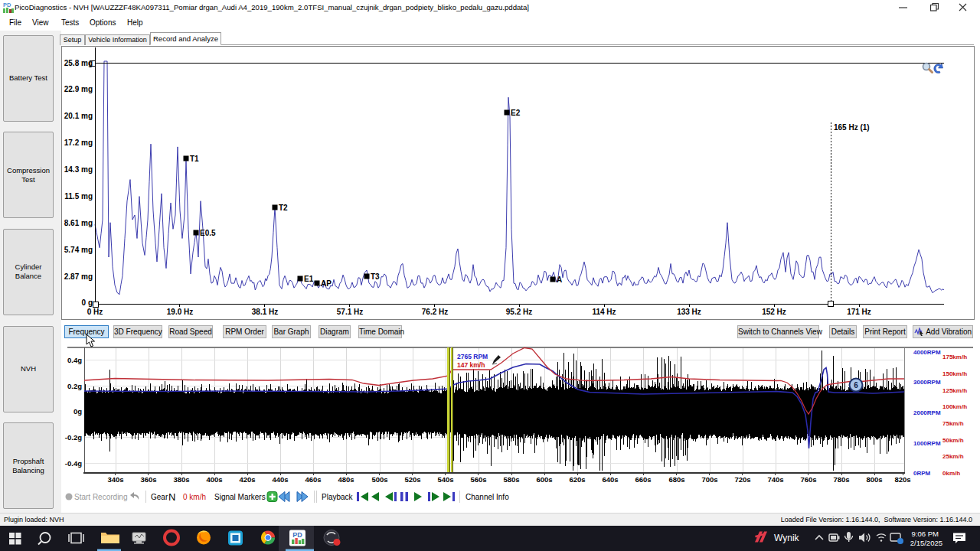 This screenshot has width=980, height=551. What do you see at coordinates (101, 497) in the screenshot?
I see `svg-text: Start Recording` at bounding box center [101, 497].